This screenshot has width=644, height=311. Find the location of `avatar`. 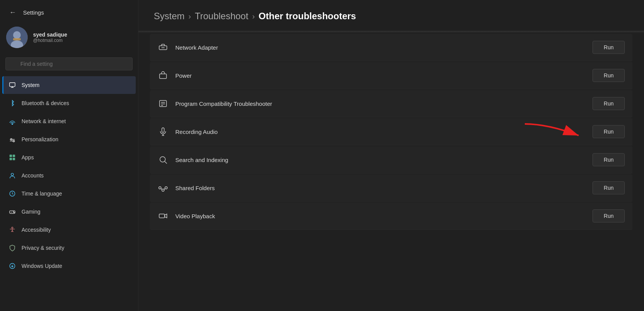

avatar is located at coordinates (17, 37).